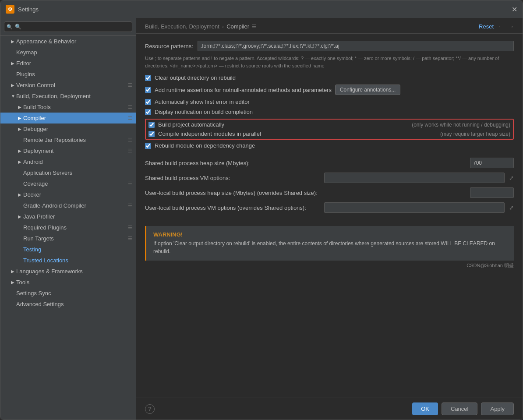 The image size is (523, 420). I want to click on sidebar-item-label: Editor, so click(74, 63).